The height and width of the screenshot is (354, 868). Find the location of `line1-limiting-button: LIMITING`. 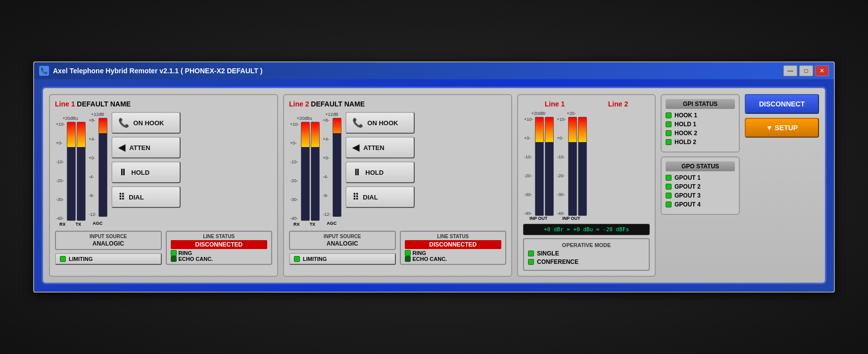

line1-limiting-button: LIMITING is located at coordinates (108, 259).